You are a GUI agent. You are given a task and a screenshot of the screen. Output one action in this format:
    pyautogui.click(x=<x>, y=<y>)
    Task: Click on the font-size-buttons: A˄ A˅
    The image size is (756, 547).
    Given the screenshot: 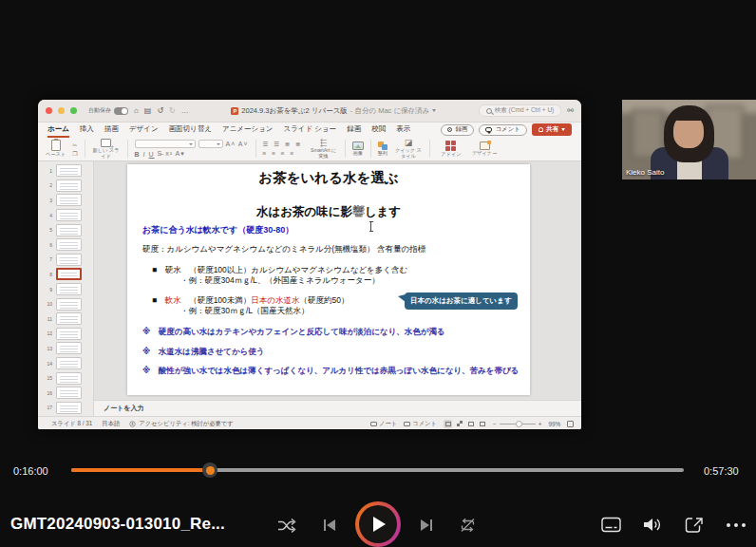 What is the action you would take?
    pyautogui.click(x=237, y=144)
    